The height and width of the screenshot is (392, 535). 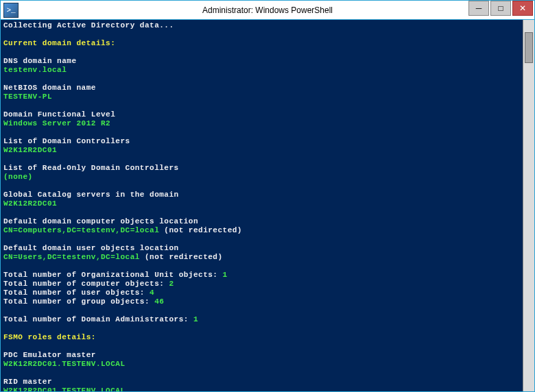 What do you see at coordinates (171, 284) in the screenshot?
I see `count-value: 2` at bounding box center [171, 284].